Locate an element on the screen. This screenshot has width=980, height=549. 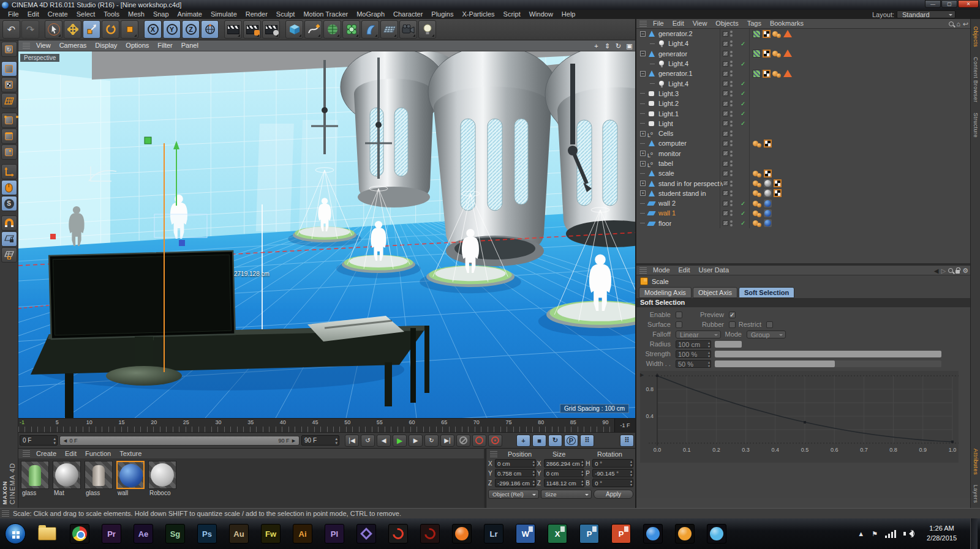
materials-menu-edit: Edit is located at coordinates (71, 454).